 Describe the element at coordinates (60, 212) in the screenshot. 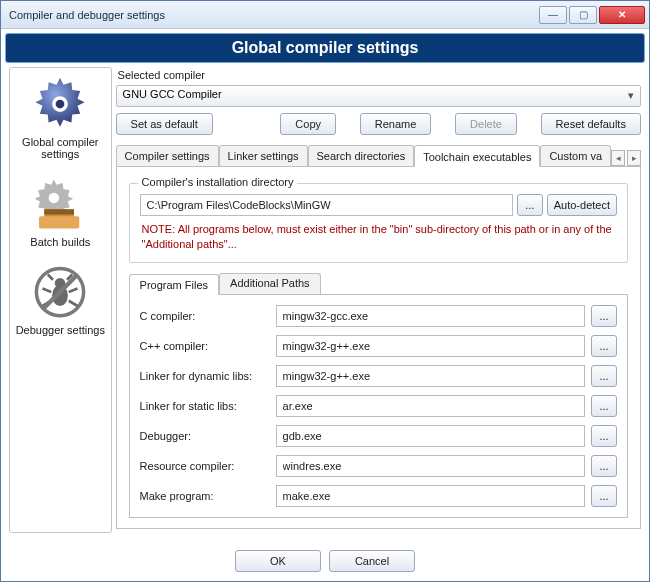

I see `sidebar-item-batch-builds: Batch builds` at that location.